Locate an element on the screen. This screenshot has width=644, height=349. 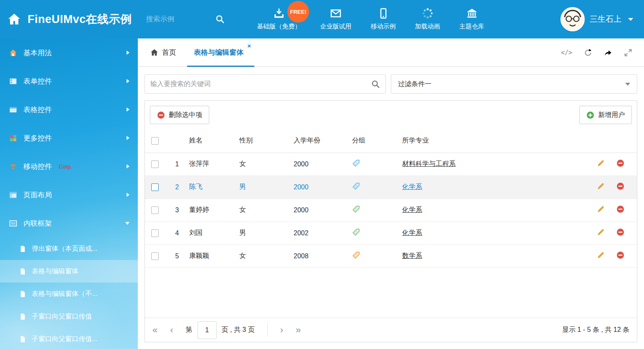
nav-theme-repo: 主题仓库 is located at coordinates (472, 19).